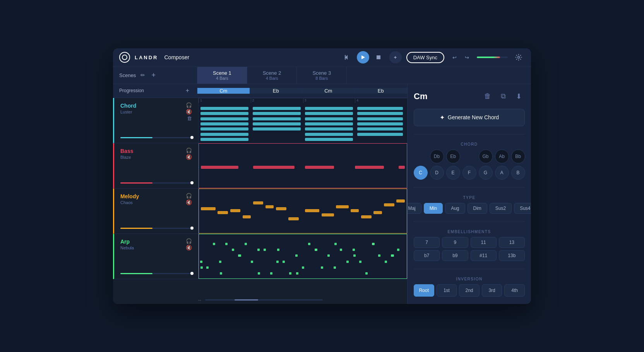  What do you see at coordinates (502, 173) in the screenshot?
I see `key-a-button: A` at bounding box center [502, 173].